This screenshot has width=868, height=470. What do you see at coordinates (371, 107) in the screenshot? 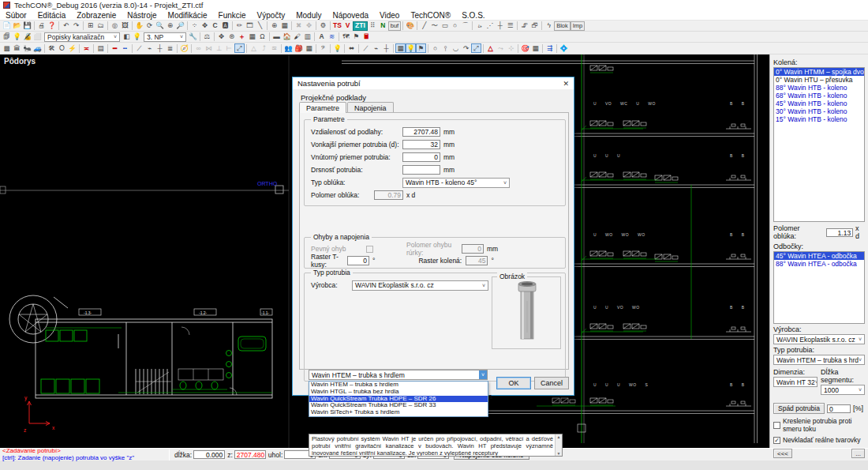
I see `tab-napojenia: Napojenia` at bounding box center [371, 107].